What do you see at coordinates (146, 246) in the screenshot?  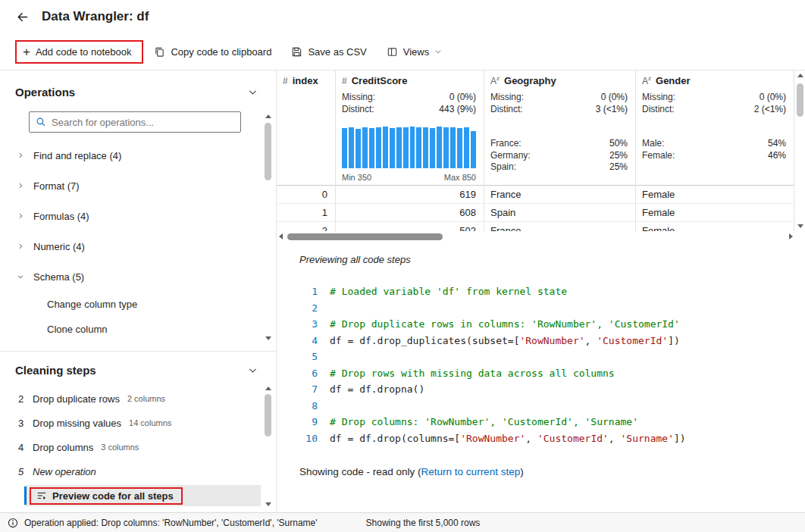 I see `operation-group: Numeric (4)` at bounding box center [146, 246].